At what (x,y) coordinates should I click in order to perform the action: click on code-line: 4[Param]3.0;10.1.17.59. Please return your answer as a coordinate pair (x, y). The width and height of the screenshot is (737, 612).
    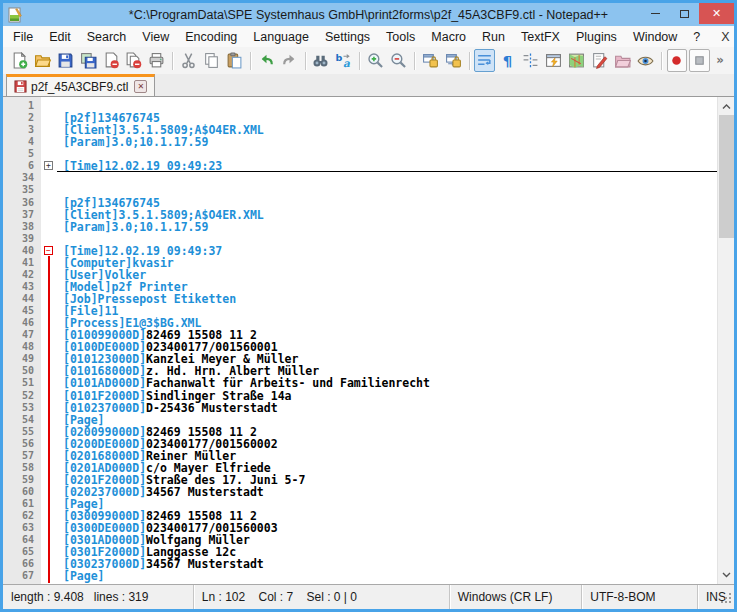
    Looking at the image, I should click on (360, 142).